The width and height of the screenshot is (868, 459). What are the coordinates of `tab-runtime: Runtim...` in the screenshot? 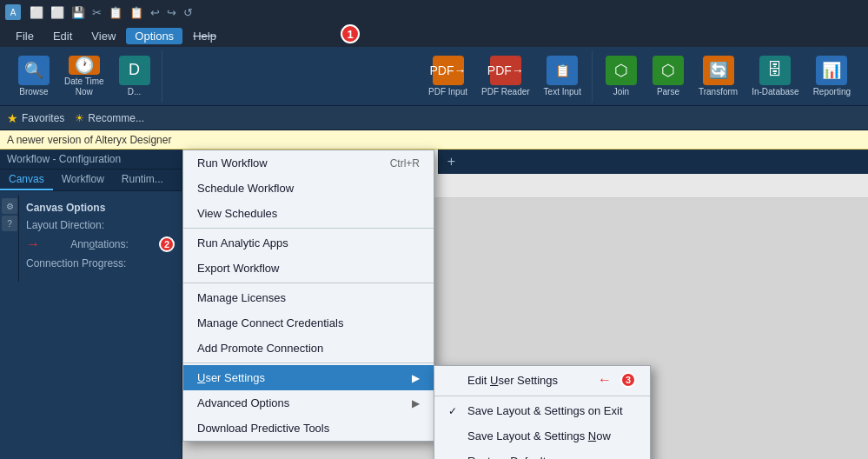 It's located at (142, 180).